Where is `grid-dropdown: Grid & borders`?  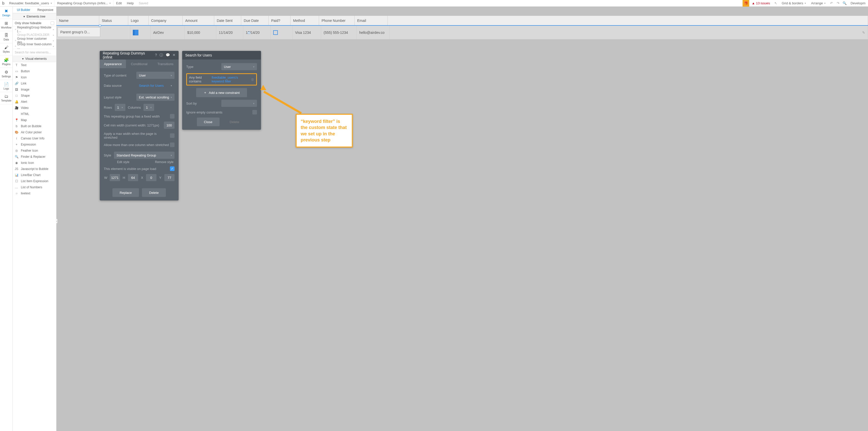 grid-dropdown: Grid & borders is located at coordinates (794, 3).